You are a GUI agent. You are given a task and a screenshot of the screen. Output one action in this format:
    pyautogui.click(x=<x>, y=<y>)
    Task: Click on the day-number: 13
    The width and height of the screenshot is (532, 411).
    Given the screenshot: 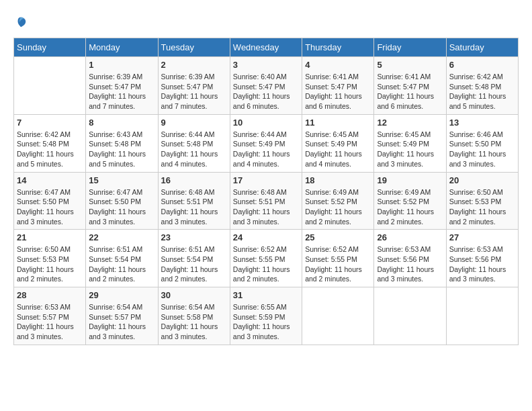 What is the action you would take?
    pyautogui.click(x=482, y=122)
    